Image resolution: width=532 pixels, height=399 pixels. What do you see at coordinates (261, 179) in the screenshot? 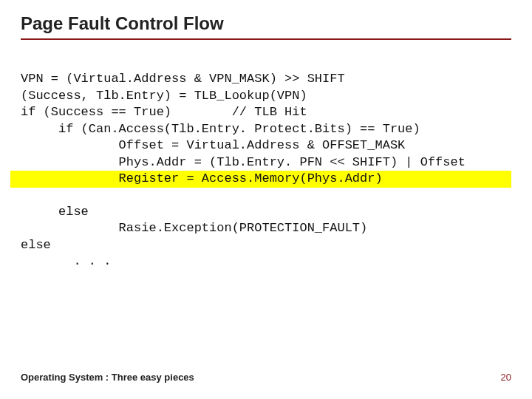
I see `code-line-highlight: Register = Access.Memory(Phys.Addr)` at bounding box center [261, 179].